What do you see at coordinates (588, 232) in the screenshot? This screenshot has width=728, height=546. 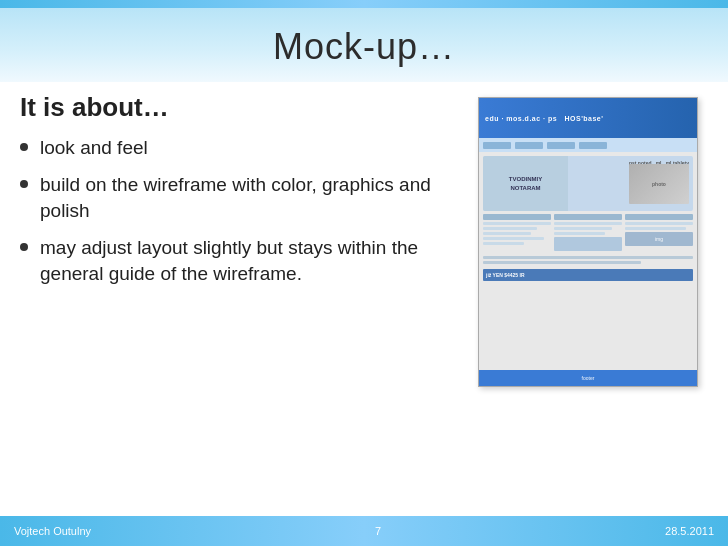 I see `mockup-columns-row: img` at bounding box center [588, 232].